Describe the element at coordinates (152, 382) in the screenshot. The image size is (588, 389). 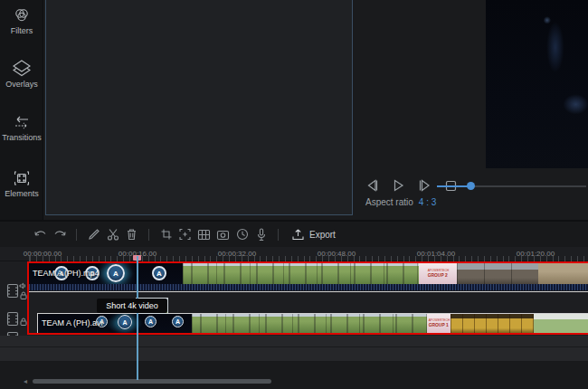
I see `timeline-scrollbar` at that location.